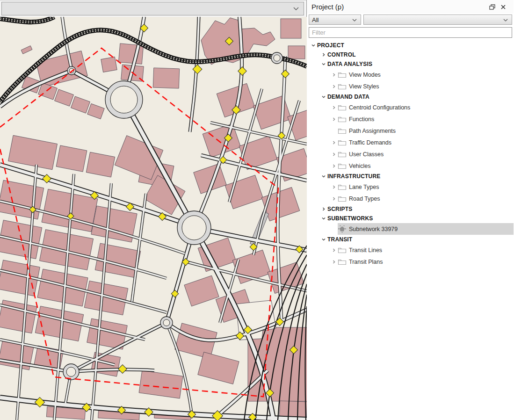 The height and width of the screenshot is (420, 514). I want to click on tree-item-centroid-configurations: Centroid Configurations, so click(410, 108).